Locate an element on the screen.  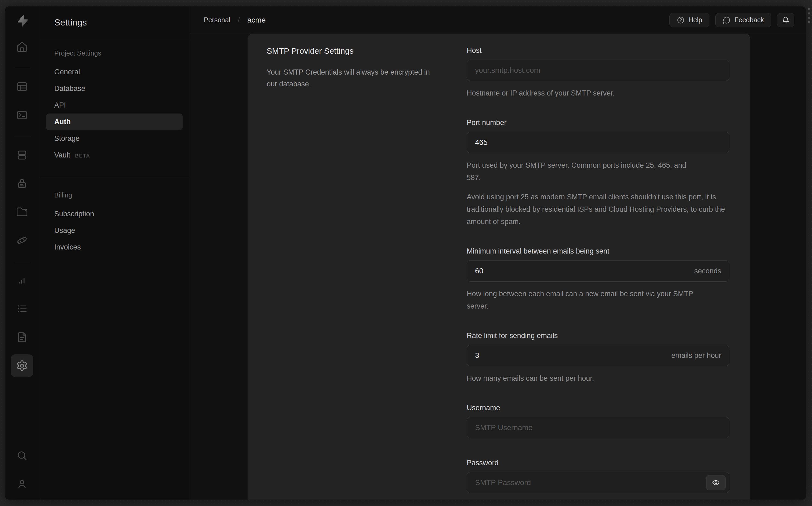
interval-label: Minimum interval between emails being se… is located at coordinates (598, 251).